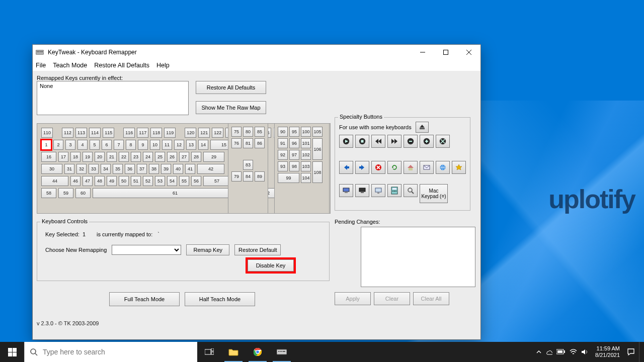  Describe the element at coordinates (100, 157) in the screenshot. I see `key-20: 20` at that location.